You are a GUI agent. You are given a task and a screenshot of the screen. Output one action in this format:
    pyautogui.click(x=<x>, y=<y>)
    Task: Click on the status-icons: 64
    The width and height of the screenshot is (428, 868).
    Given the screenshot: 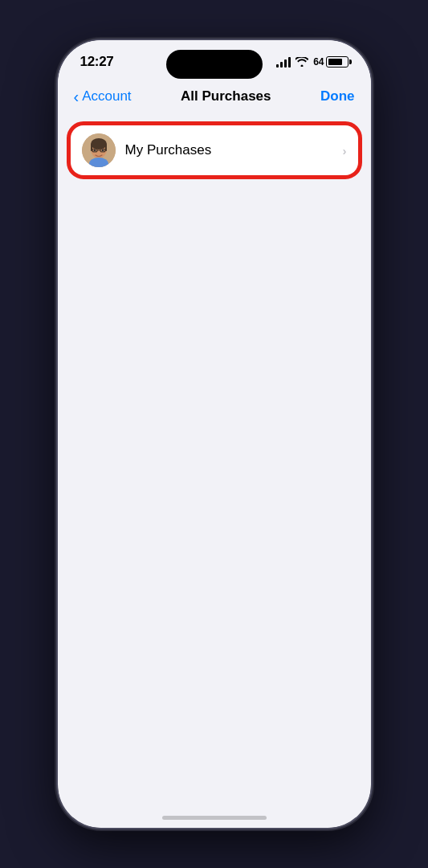 What is the action you would take?
    pyautogui.click(x=312, y=62)
    